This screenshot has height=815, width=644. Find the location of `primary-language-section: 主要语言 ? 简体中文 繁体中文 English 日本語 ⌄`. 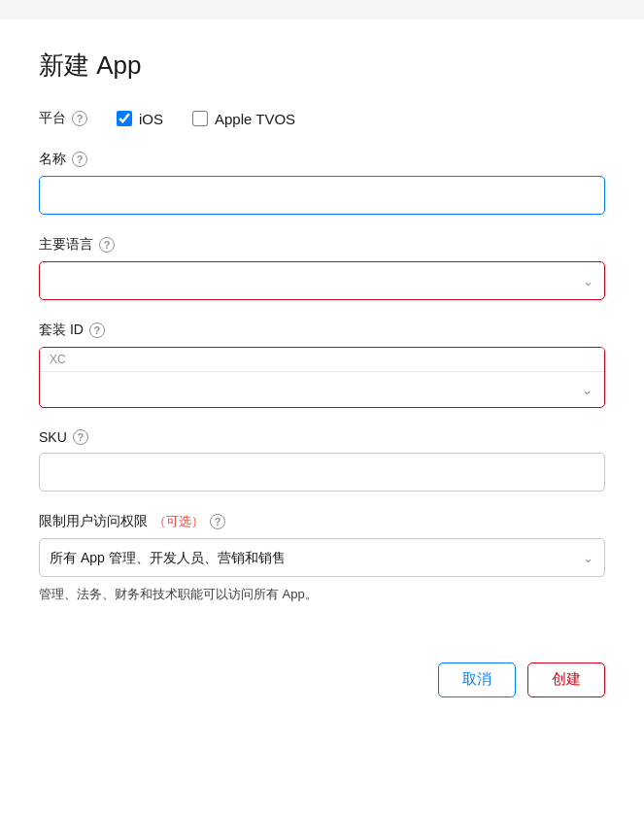

primary-language-section: 主要语言 ? 简体中文 繁体中文 English 日本語 ⌄ is located at coordinates (322, 268).